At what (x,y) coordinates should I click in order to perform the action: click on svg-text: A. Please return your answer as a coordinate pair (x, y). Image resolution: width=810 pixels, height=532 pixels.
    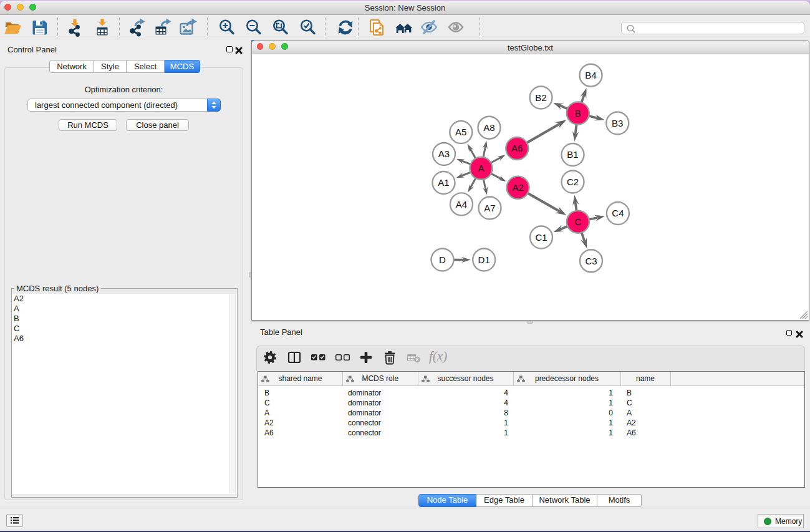
    Looking at the image, I should click on (481, 168).